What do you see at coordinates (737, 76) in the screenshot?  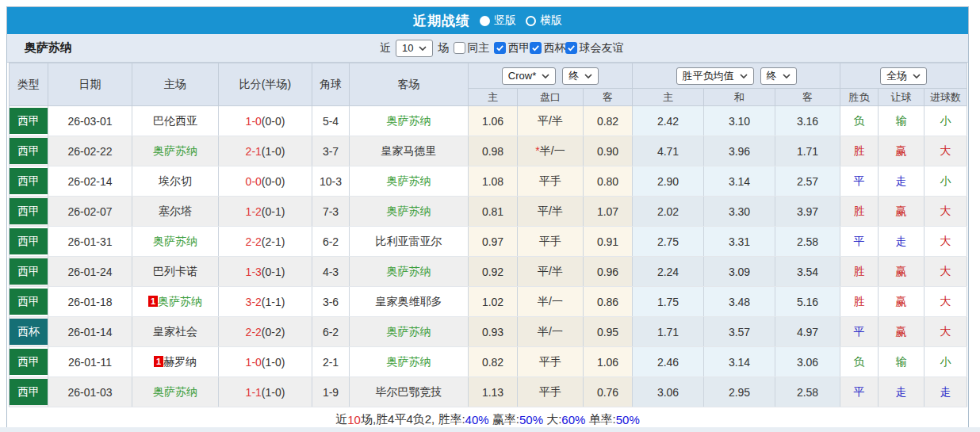 I see `avg-group-header: 胜平负均值 终` at bounding box center [737, 76].